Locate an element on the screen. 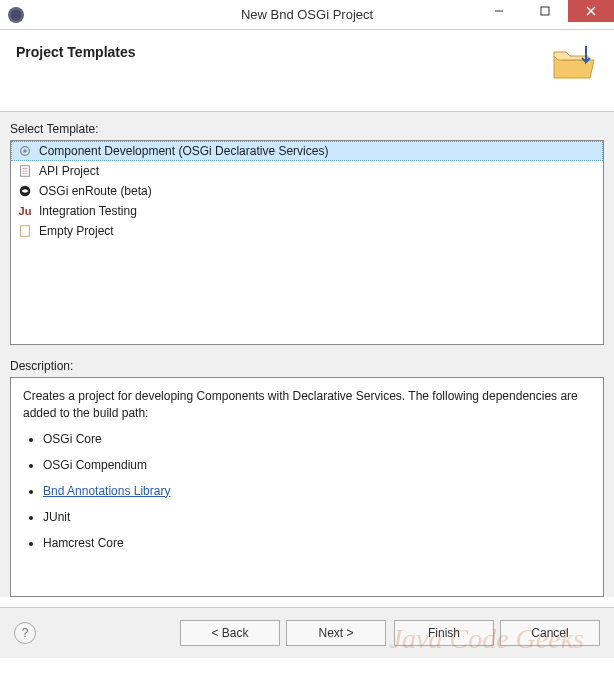 This screenshot has height=675, width=614. dependency-item: Hamcrest Core is located at coordinates (317, 543).